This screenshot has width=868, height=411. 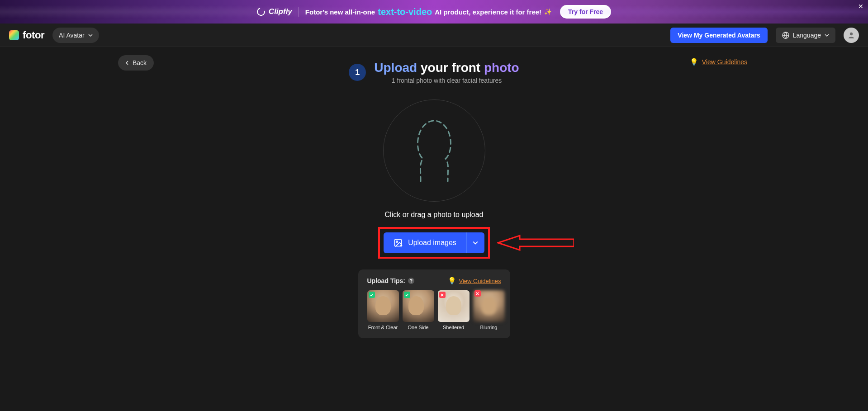 I want to click on clipfly-logo-icon, so click(x=261, y=12).